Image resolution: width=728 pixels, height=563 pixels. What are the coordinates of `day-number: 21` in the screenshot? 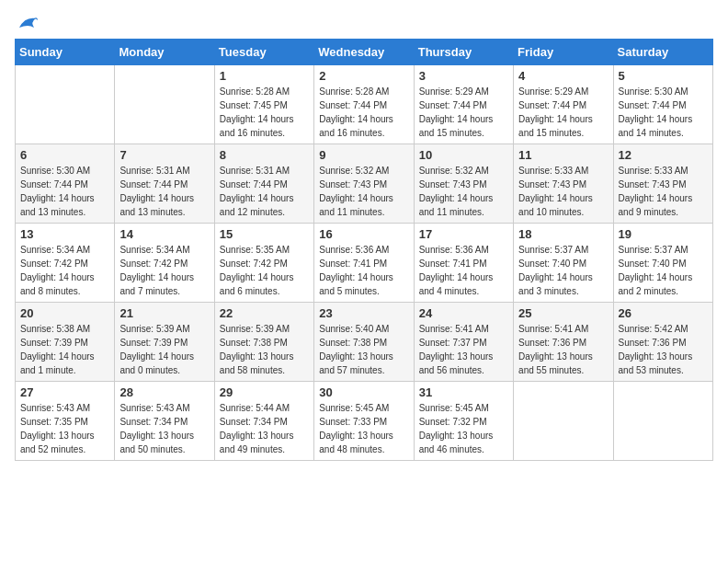 It's located at (164, 313).